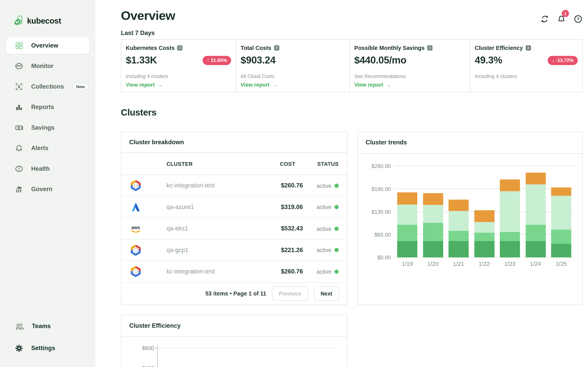  Describe the element at coordinates (41, 169) in the screenshot. I see `sidebar-item-label: Health` at that location.